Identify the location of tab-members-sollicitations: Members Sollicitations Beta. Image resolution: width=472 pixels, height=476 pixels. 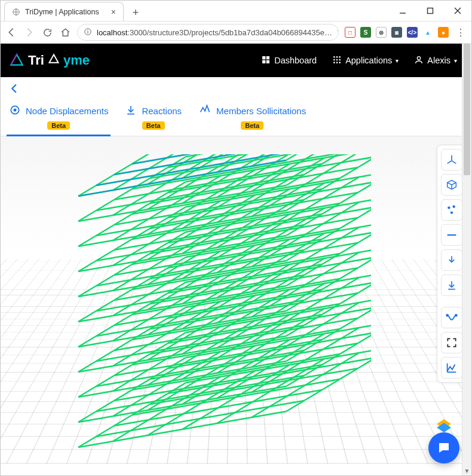
(252, 120).